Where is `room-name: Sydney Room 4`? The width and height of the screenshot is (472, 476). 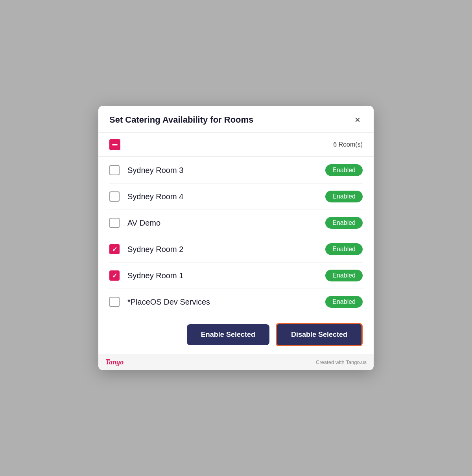 room-name: Sydney Room 4 is located at coordinates (155, 197).